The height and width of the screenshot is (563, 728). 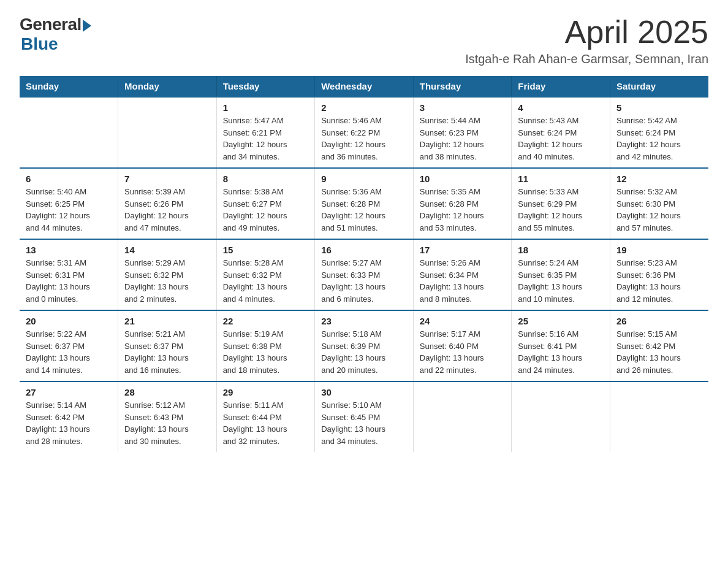 What do you see at coordinates (659, 132) in the screenshot?
I see `calendar-cell: 5Sunrise: 5:42 AMSunset: 6:24 PMDaylight…` at bounding box center [659, 132].